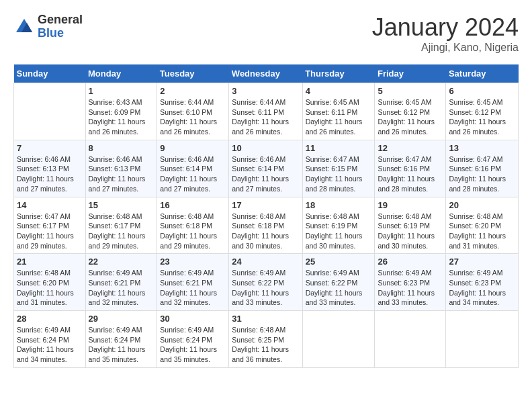 Image resolution: width=532 pixels, height=411 pixels. Describe the element at coordinates (482, 148) in the screenshot. I see `day-number: 13` at that location.